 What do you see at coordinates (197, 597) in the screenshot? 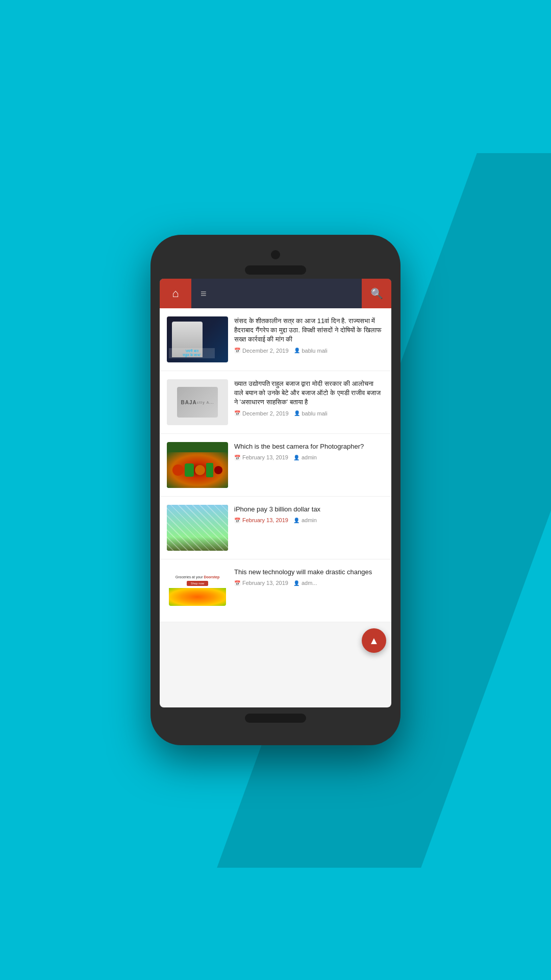
I see `thumb-fruits` at bounding box center [197, 597].